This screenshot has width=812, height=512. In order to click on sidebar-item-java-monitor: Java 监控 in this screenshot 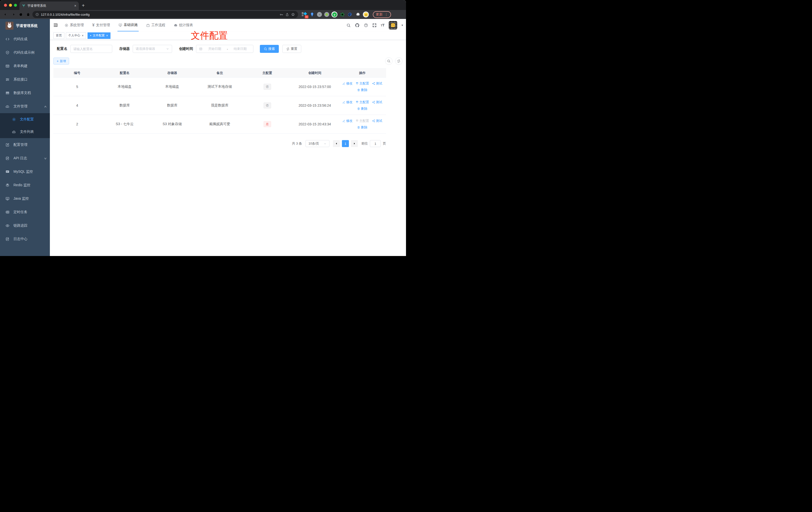, I will do `click(25, 199)`.